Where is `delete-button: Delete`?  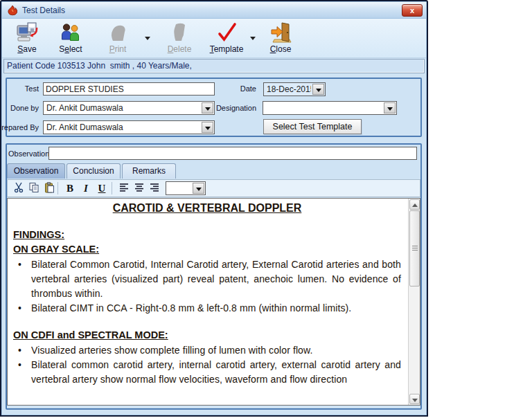
delete-button: Delete is located at coordinates (179, 39).